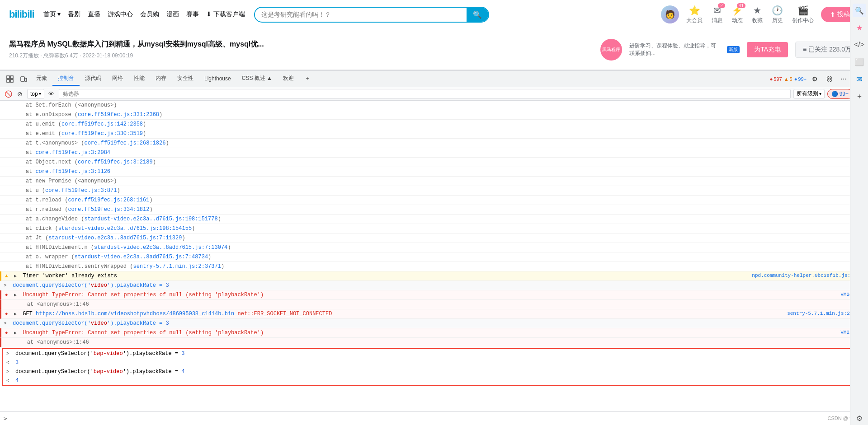 Image resolution: width=868 pixels, height=425 pixels. Describe the element at coordinates (307, 79) in the screenshot. I see `tab-add: ＋` at that location.